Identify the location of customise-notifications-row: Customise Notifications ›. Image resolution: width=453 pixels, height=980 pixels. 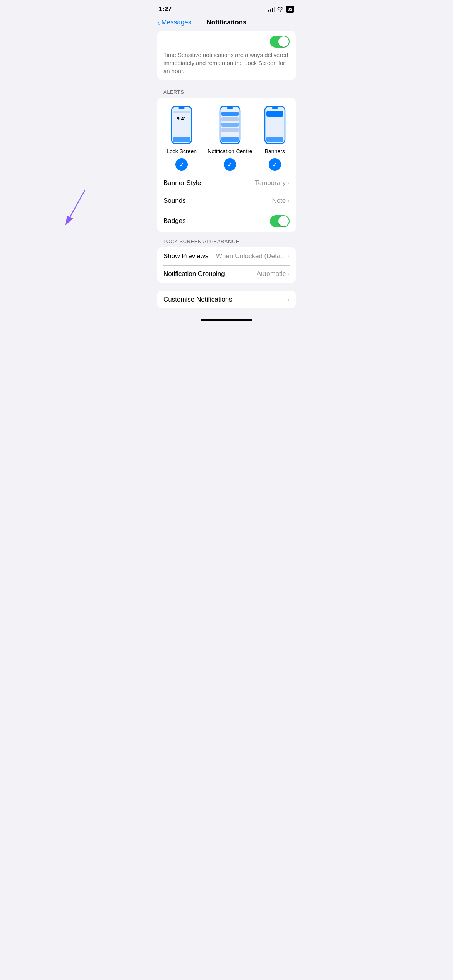
(226, 300).